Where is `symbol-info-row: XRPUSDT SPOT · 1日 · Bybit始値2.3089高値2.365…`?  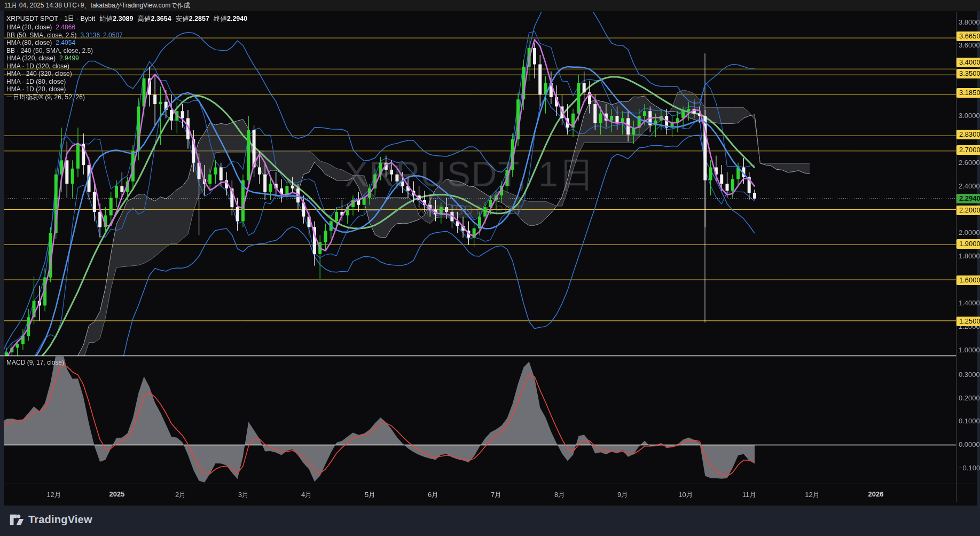
symbol-info-row: XRPUSDT SPOT · 1日 · Bybit始値2.3089高値2.365… is located at coordinates (127, 19).